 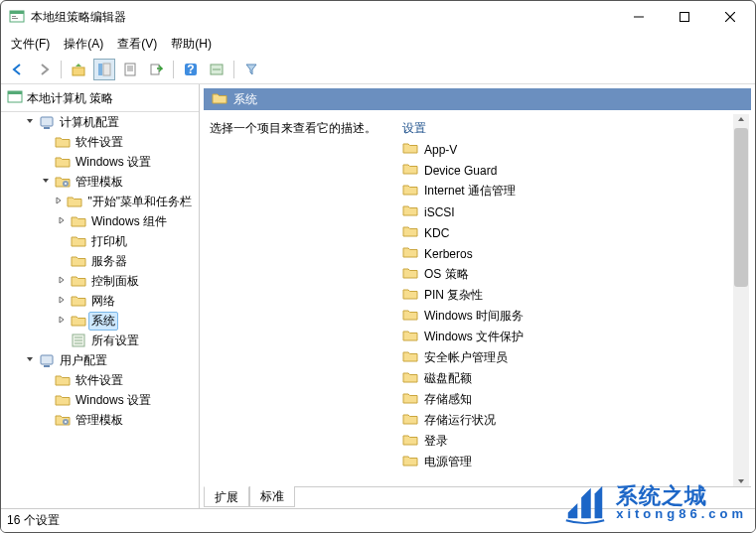 What do you see at coordinates (99, 162) in the screenshot?
I see `tree-node-c_win: Windows 设置` at bounding box center [99, 162].